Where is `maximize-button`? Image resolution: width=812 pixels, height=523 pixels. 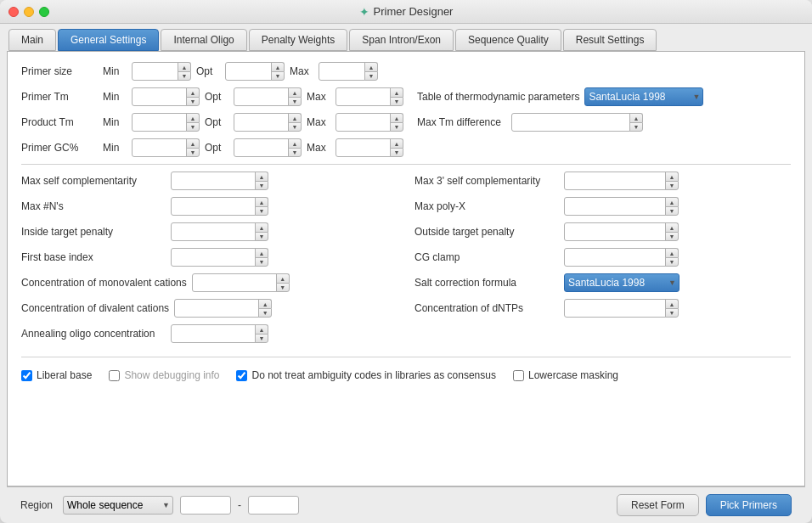 maximize-button is located at coordinates (44, 12).